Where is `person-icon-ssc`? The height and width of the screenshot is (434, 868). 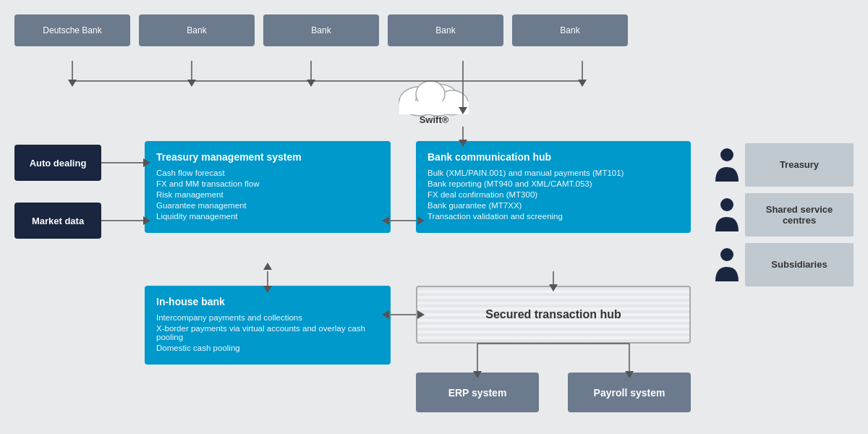
person-icon-ssc is located at coordinates (727, 215).